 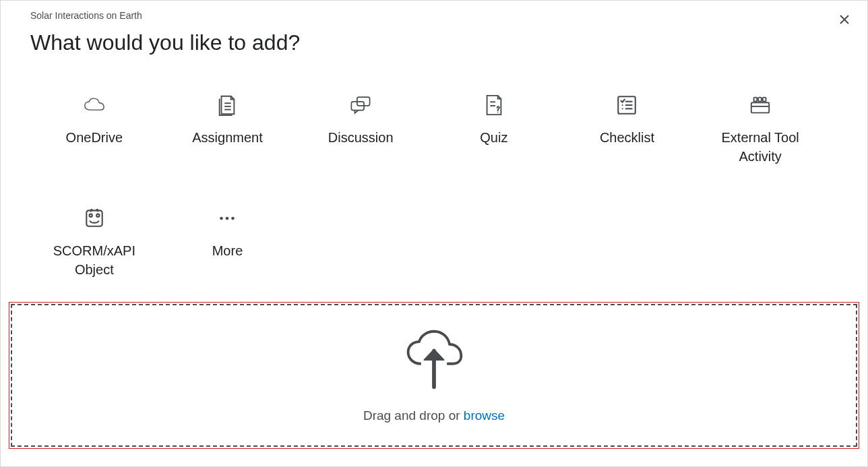 I want to click on dropzone-text-prefix: Drag and drop or, so click(x=414, y=415).